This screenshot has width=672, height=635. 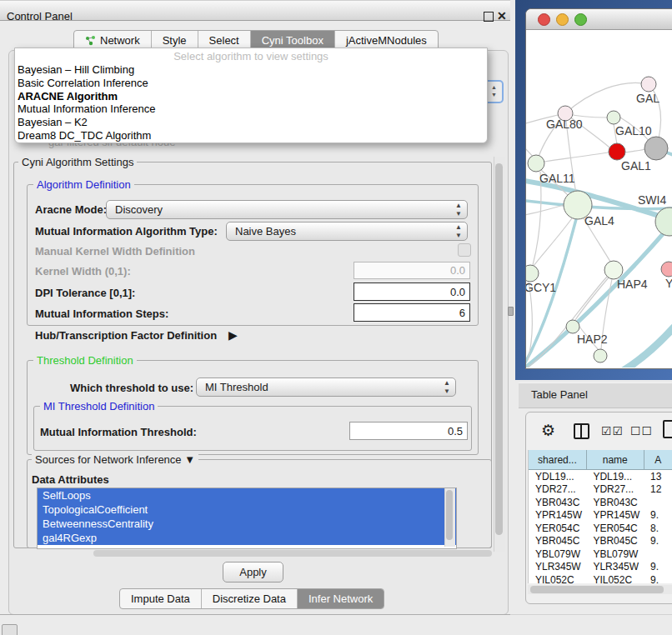 What do you see at coordinates (251, 122) in the screenshot?
I see `option-bayesian-k2: Bayesian – K2` at bounding box center [251, 122].